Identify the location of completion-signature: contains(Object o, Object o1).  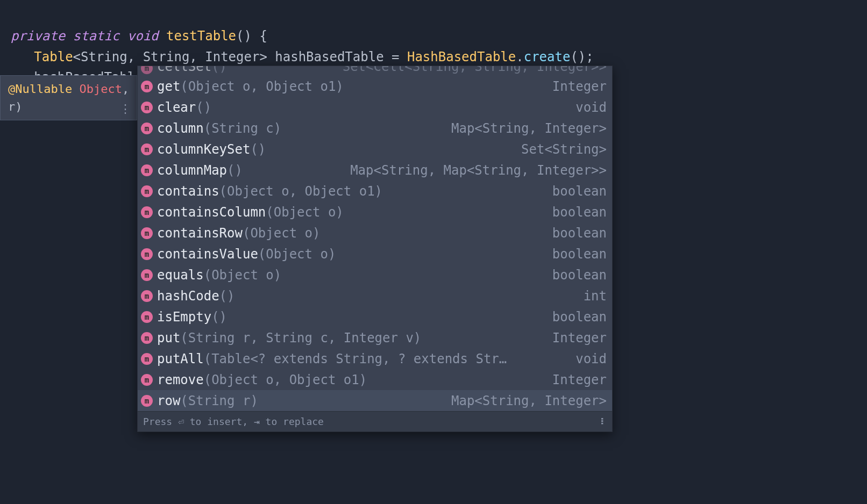
(270, 191).